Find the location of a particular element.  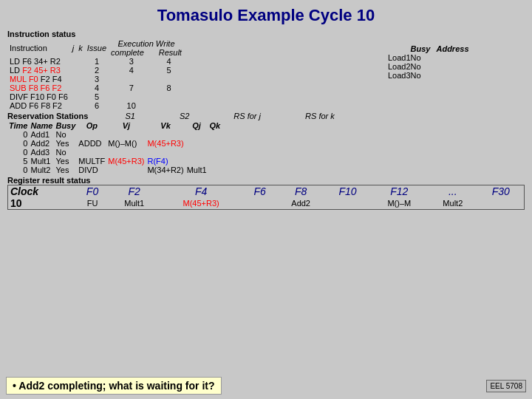

reg-val-f10 is located at coordinates (348, 204).